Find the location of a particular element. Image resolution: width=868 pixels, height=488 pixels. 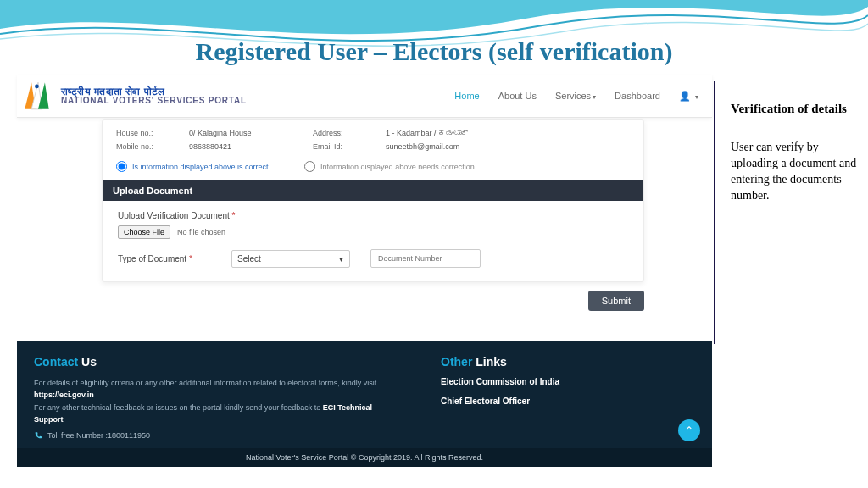

doc-type-select: Select is located at coordinates (291, 259).